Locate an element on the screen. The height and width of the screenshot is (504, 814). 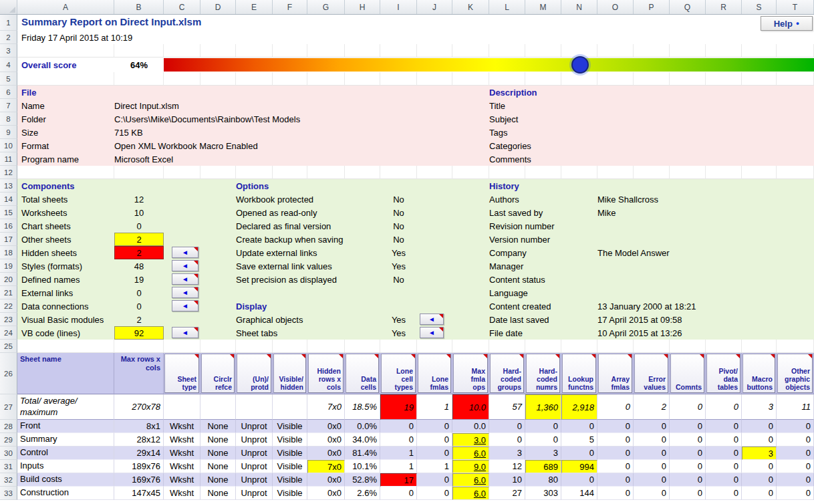
column-header-K: K is located at coordinates (470, 7).